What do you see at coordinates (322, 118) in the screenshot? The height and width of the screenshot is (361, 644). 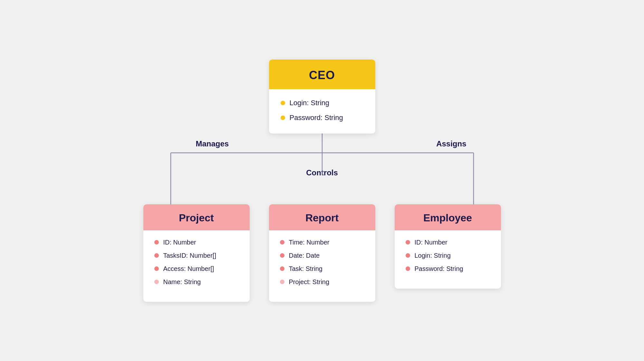 I see `ceo-field-password: Password: String` at bounding box center [322, 118].